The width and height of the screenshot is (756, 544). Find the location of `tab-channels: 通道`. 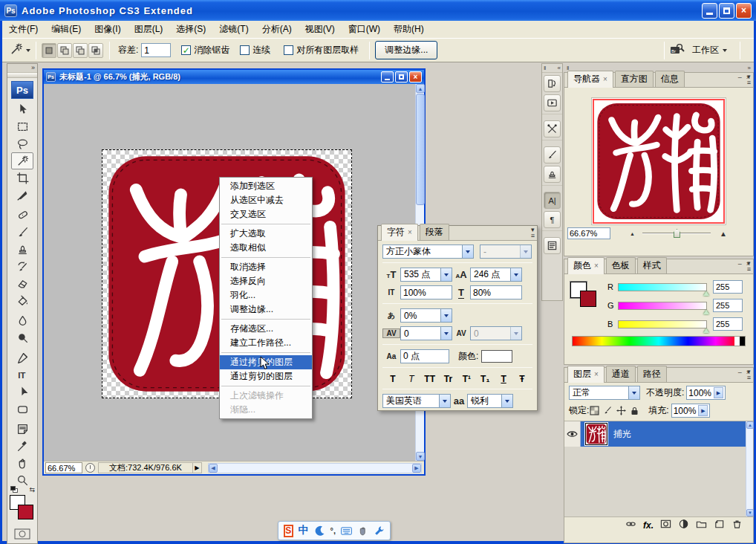

tab-channels: 通道 is located at coordinates (621, 374).